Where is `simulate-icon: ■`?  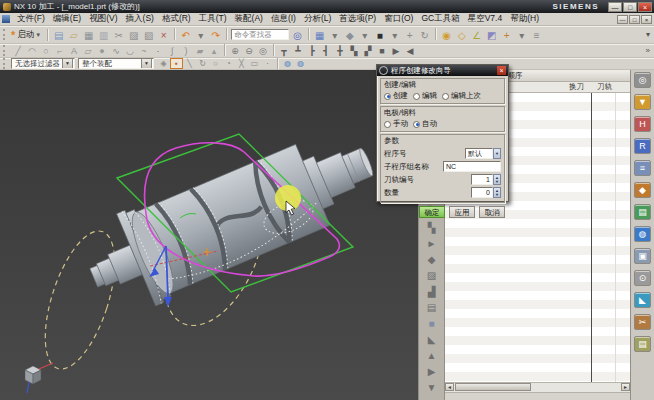
simulate-icon: ■ is located at coordinates (432, 324).